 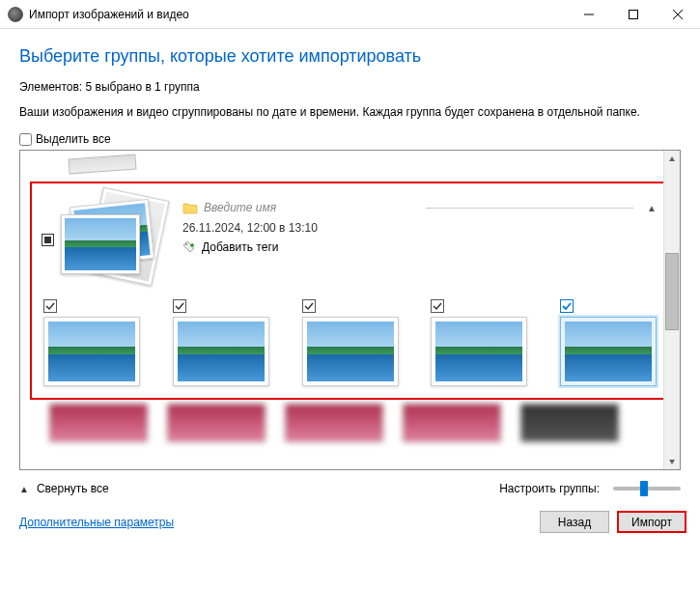 What do you see at coordinates (672, 462) in the screenshot?
I see `scroll-down-button` at bounding box center [672, 462].